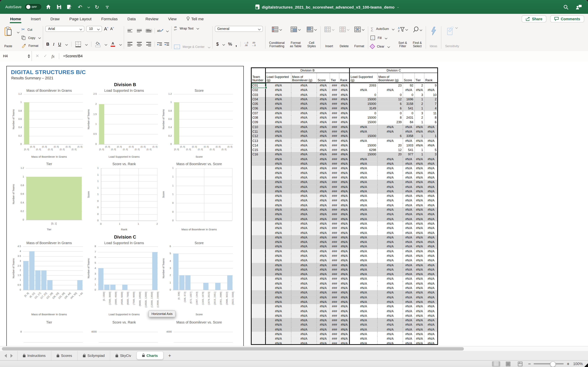 The image size is (588, 367). What do you see at coordinates (420, 99) in the screenshot?
I see `division-c-cell: 1` at bounding box center [420, 99].